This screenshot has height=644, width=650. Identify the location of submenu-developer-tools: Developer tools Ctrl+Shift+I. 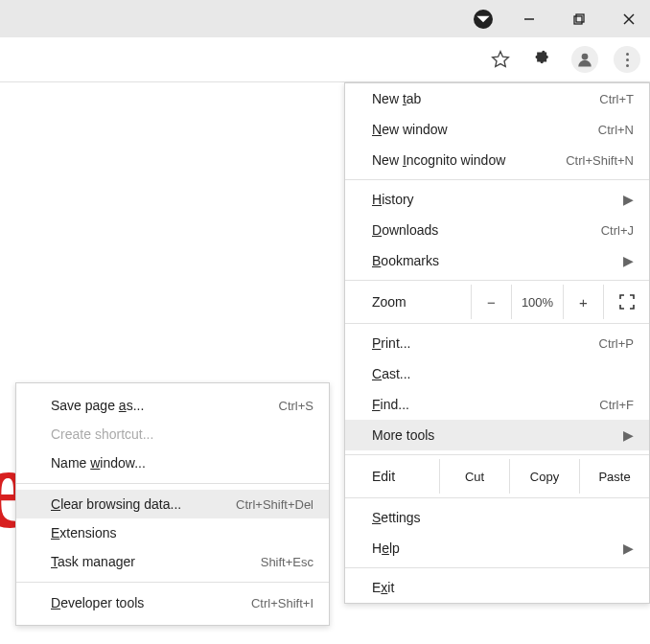
(173, 603).